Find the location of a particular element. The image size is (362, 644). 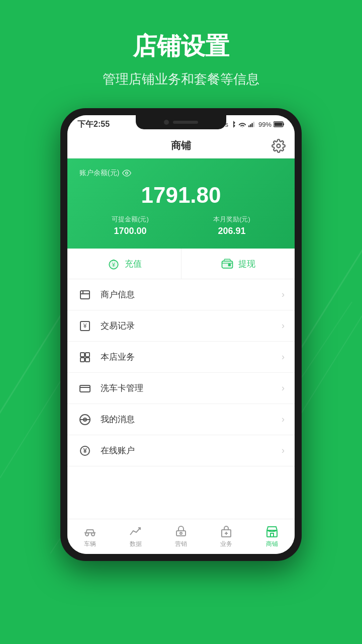

menu-item-car-wash: 洗车卡管理 › is located at coordinates (181, 388).